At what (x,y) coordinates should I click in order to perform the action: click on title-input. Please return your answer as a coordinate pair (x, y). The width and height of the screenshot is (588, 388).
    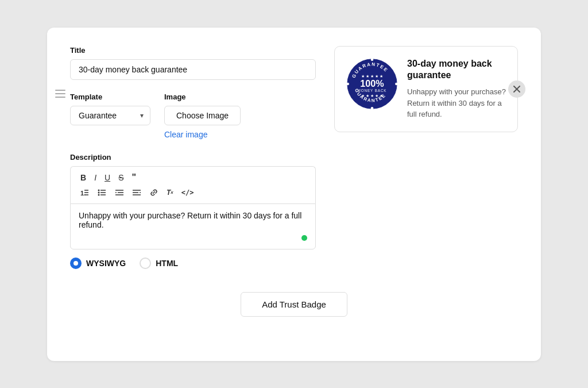
    Looking at the image, I should click on (193, 70).